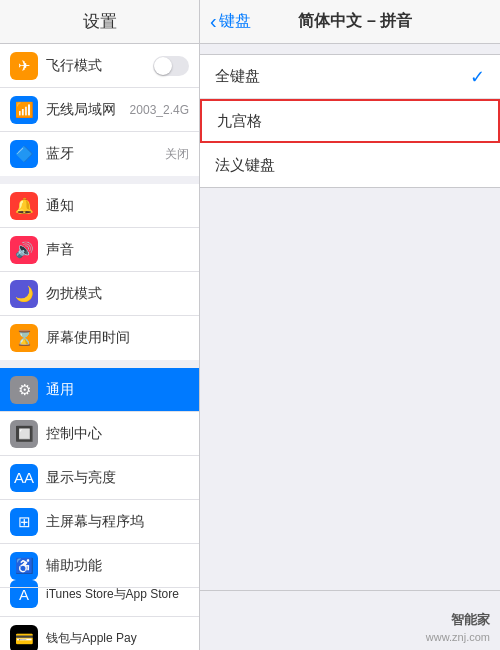  What do you see at coordinates (24, 66) in the screenshot?
I see `airplane-icon: ✈` at bounding box center [24, 66].